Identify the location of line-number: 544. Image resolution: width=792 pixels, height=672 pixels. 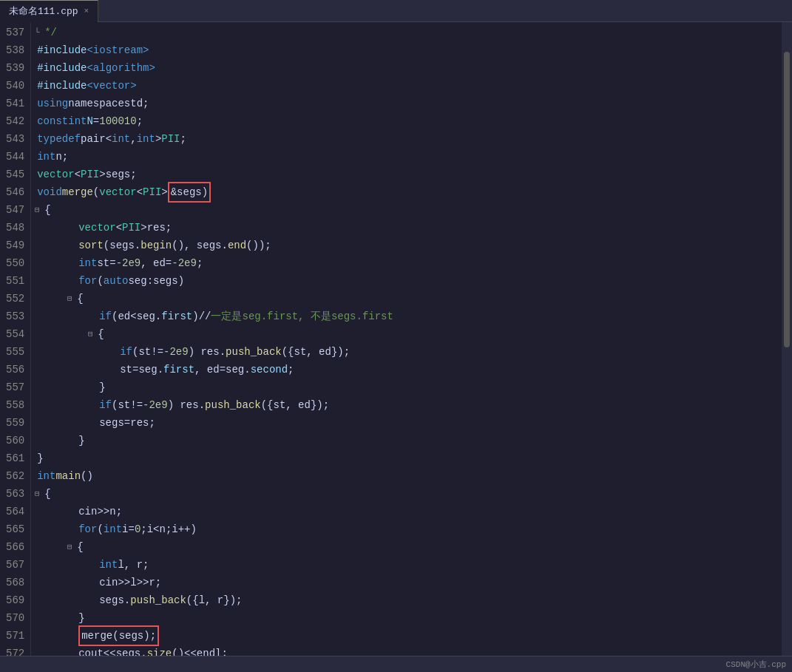
(15, 157).